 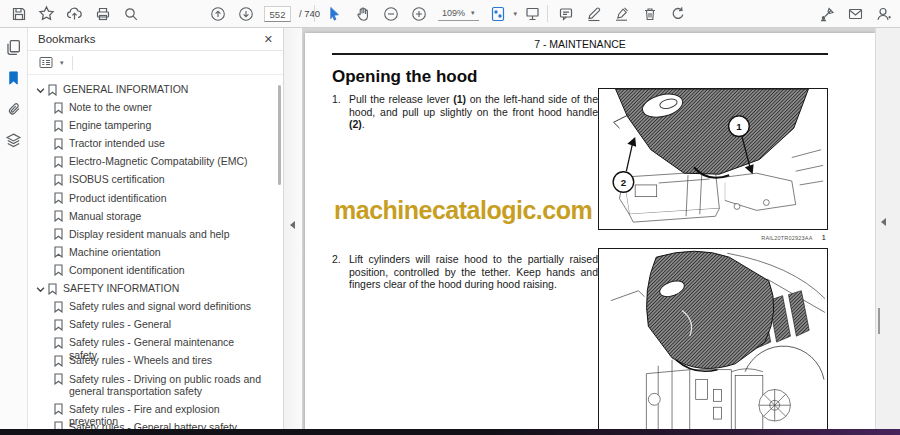 I want to click on arrow-down-circle-icon, so click(x=246, y=14).